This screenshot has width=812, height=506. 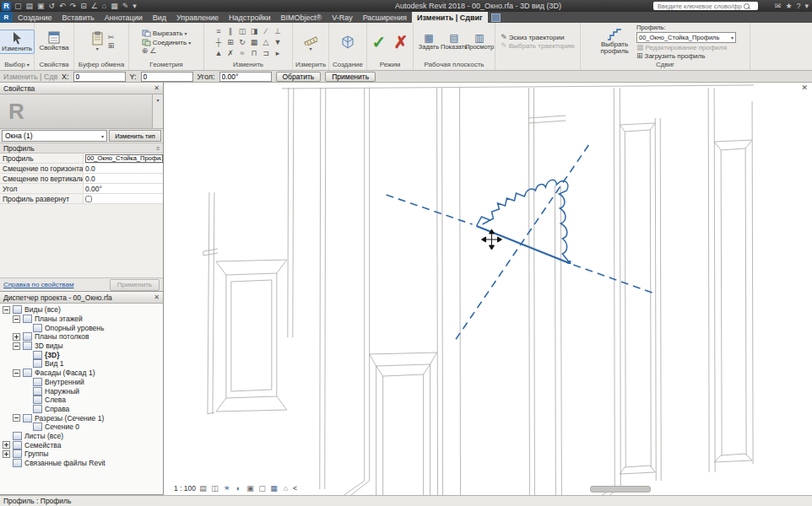 What do you see at coordinates (430, 209) in the screenshot?
I see `path-dashed-left` at bounding box center [430, 209].